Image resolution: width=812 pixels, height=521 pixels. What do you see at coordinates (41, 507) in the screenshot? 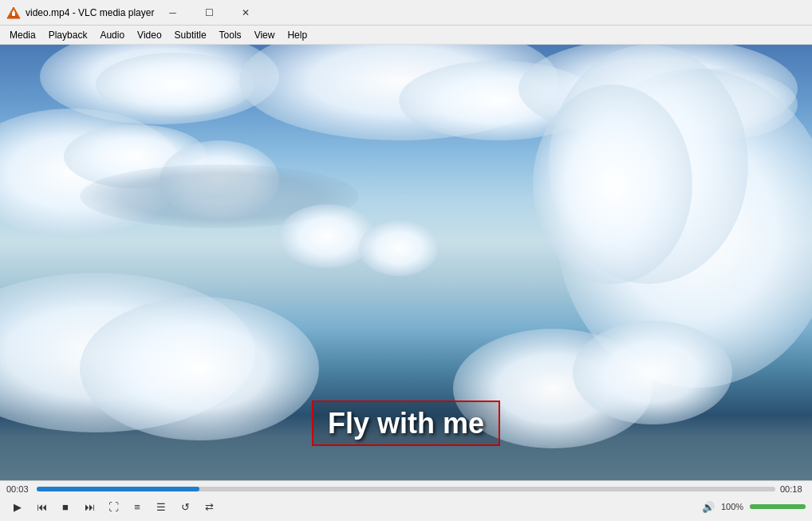
I see `skip-back-button: ⏮` at bounding box center [41, 507].